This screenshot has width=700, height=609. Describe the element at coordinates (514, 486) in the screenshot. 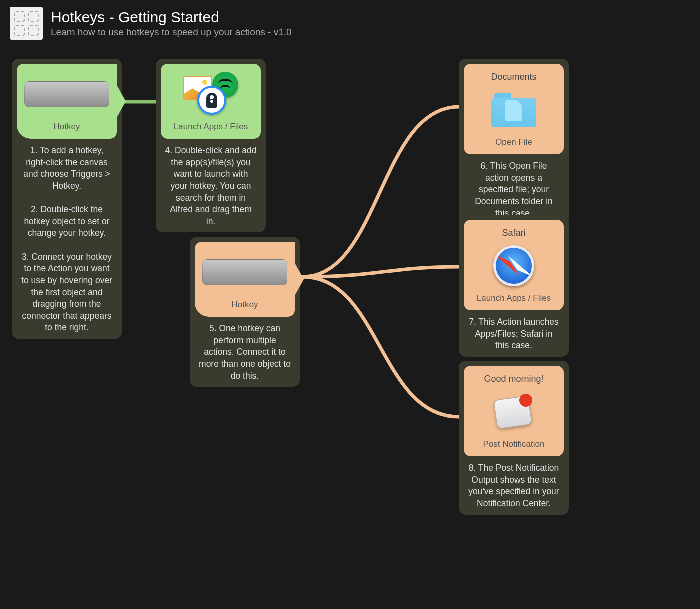

I see `node-note: 8. The Post Notification Output shows th…` at that location.